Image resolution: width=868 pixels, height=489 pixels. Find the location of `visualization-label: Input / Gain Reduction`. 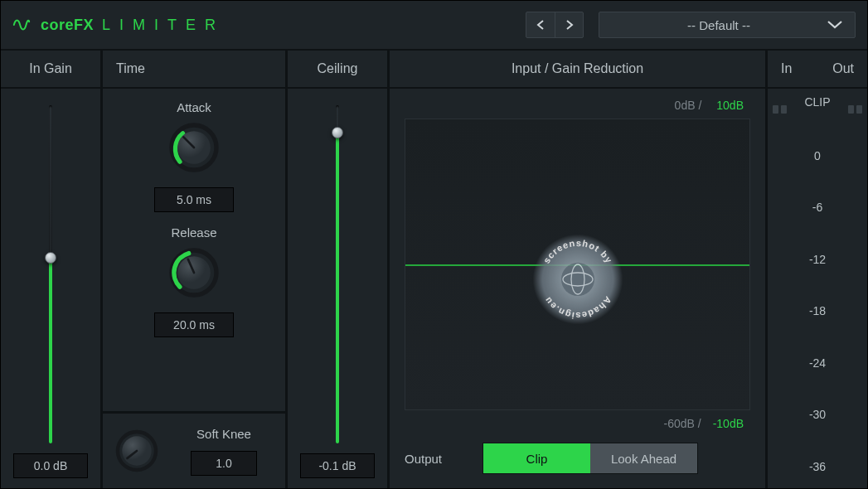

visualization-label: Input / Gain Reduction is located at coordinates (577, 70).